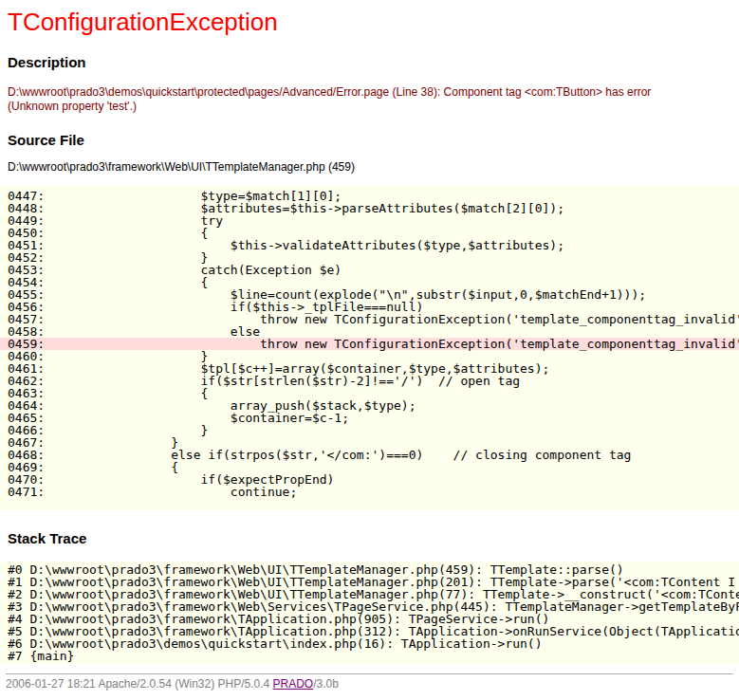  I want to click on error-description-message: D:\wwwroot\prado3\demos\quickstart\prote…, so click(335, 100).